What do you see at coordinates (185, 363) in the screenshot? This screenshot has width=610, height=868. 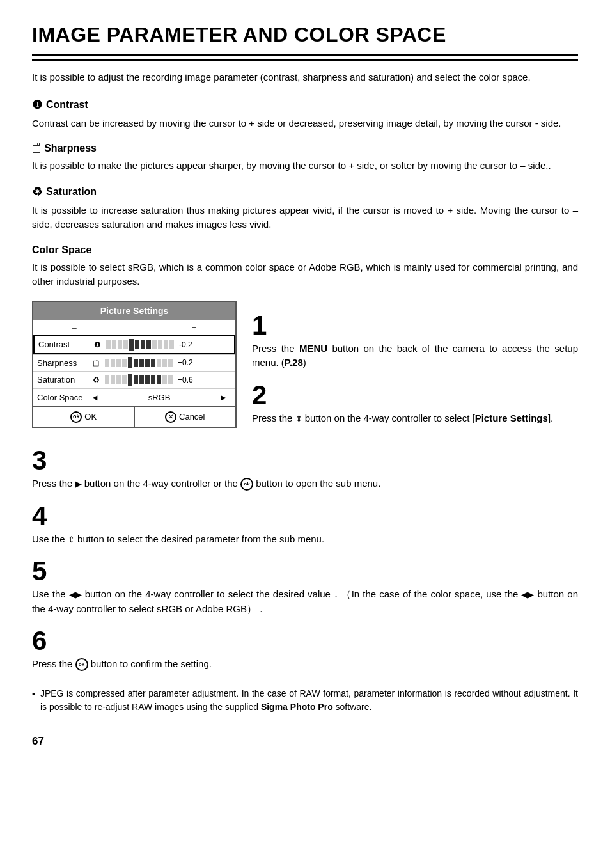 I see `sharpness-value: +0.2` at bounding box center [185, 363].